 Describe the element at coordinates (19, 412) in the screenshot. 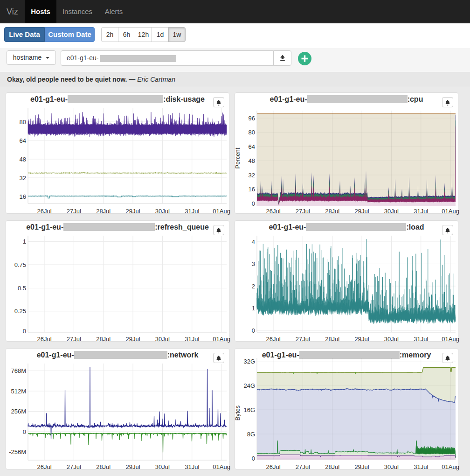

I see `svg-text: 256M` at that location.